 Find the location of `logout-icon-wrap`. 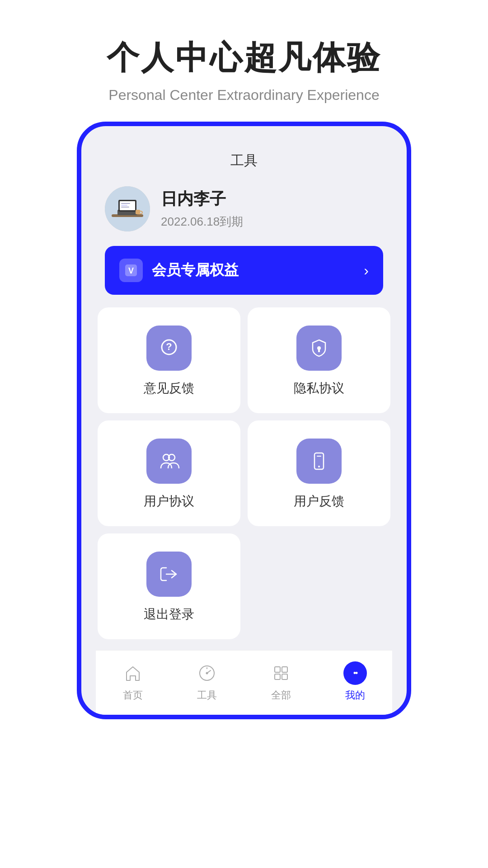

logout-icon-wrap is located at coordinates (169, 574).